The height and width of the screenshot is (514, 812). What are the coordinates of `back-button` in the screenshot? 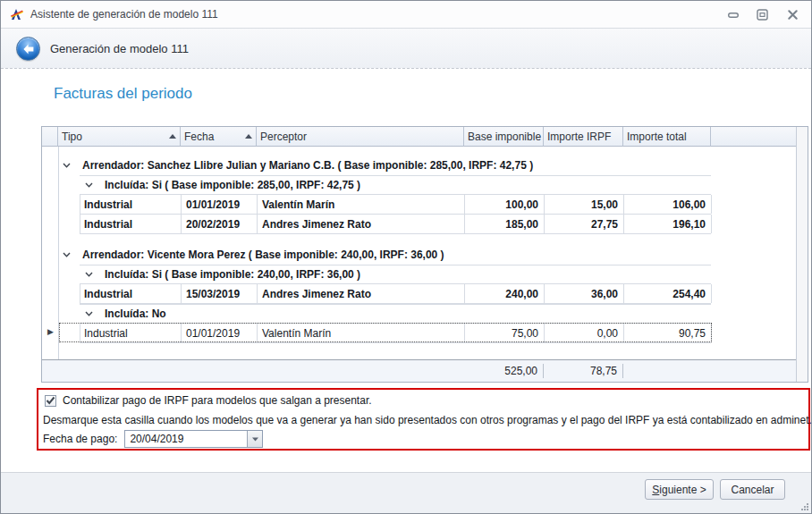 It's located at (29, 48).